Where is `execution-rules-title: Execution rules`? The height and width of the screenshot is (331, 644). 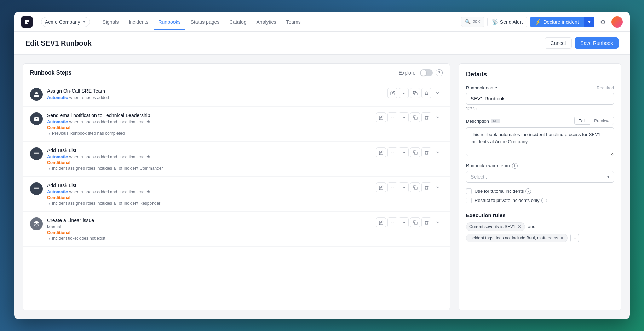
execution-rules-title: Execution rules is located at coordinates (540, 215).